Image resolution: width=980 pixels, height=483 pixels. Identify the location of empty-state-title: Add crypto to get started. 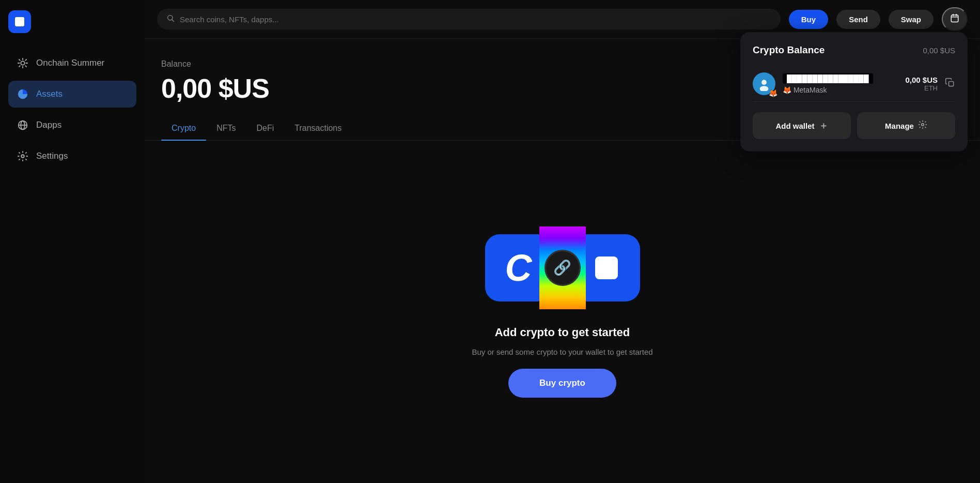
(563, 333).